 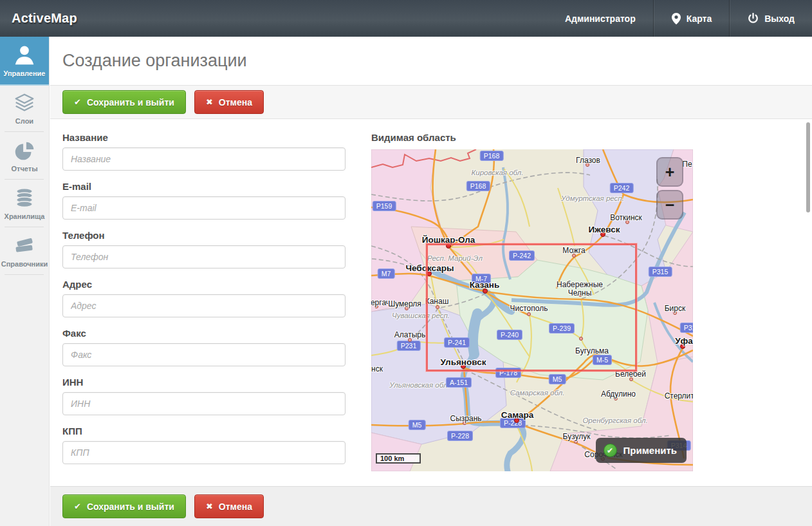 I want to click on email-input, so click(x=204, y=208).